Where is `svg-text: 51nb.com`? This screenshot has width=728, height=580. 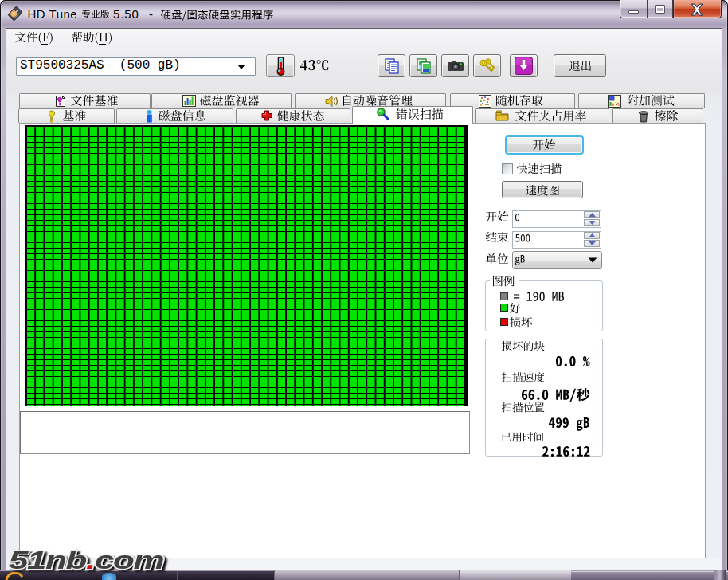
svg-text: 51nb.com is located at coordinates (86, 560).